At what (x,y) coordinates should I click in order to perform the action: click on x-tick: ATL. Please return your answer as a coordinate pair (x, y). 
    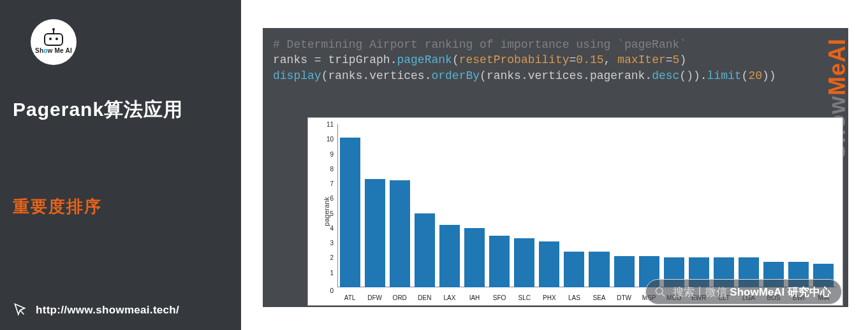
    Looking at the image, I should click on (349, 298).